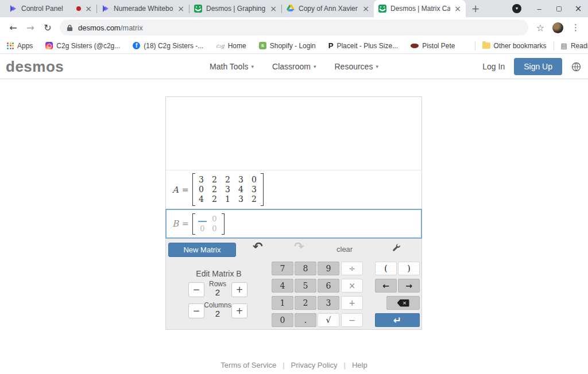 This screenshot has height=374, width=588. What do you see at coordinates (409, 286) in the screenshot?
I see `key-arrow-right: →` at bounding box center [409, 286].